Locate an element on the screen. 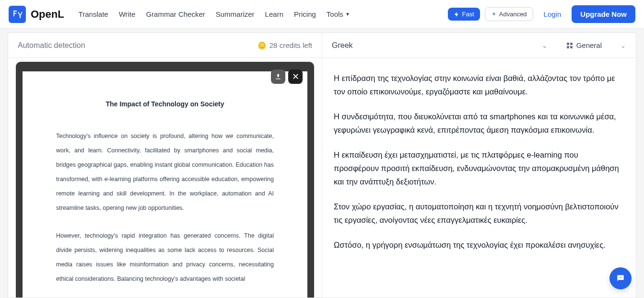  output-p5: Ωστόσο, η γρήγορη ενσωμάτωση της τεχνολο… is located at coordinates (479, 245).